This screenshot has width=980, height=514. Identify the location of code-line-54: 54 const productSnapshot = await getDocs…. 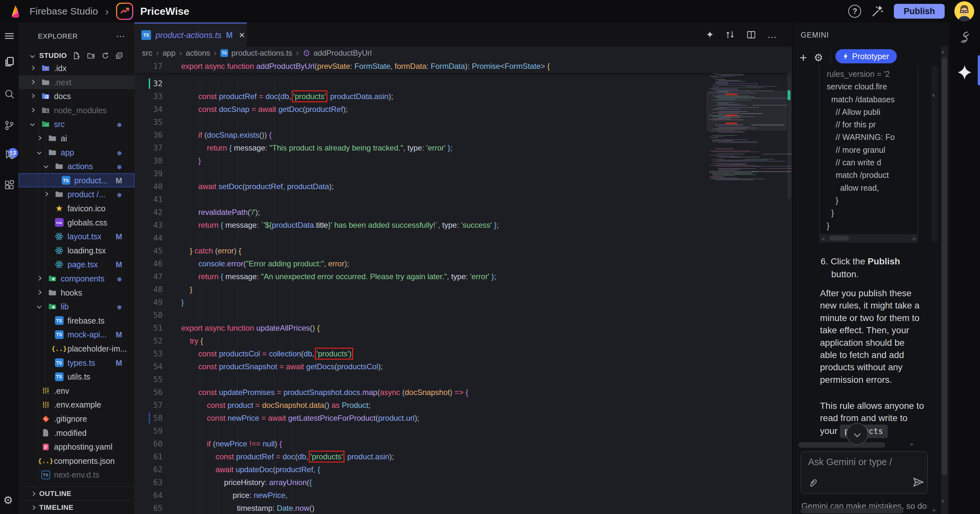
(463, 367).